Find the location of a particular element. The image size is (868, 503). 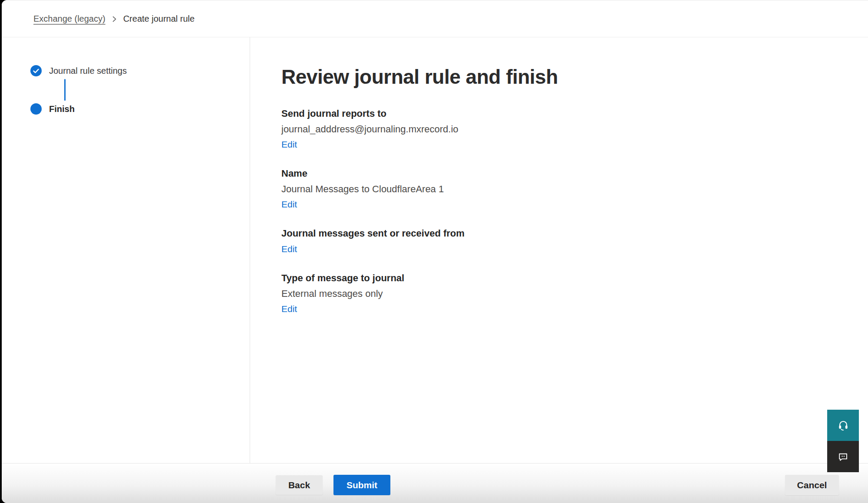

breadcrumb-current-page: Create journal rule is located at coordinates (159, 19).